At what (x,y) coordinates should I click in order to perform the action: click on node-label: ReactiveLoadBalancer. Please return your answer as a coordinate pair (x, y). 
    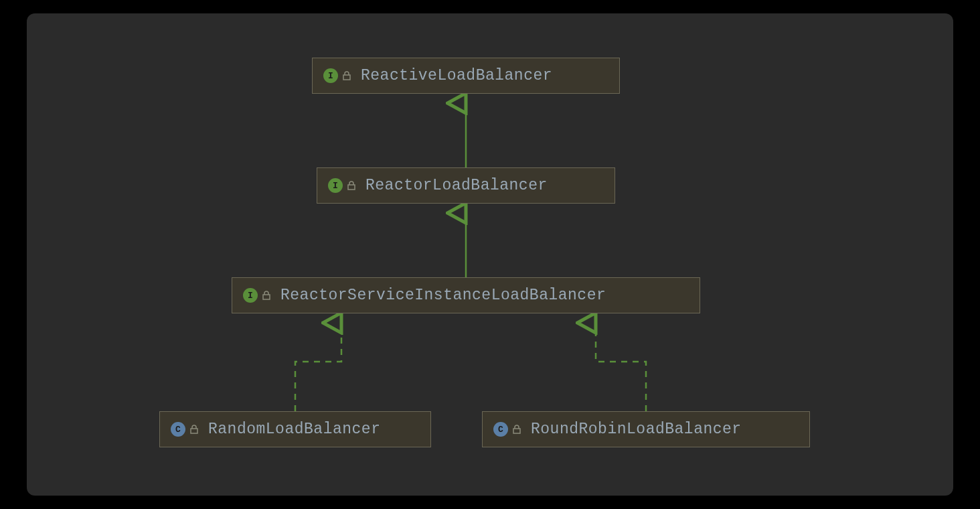
    Looking at the image, I should click on (457, 76).